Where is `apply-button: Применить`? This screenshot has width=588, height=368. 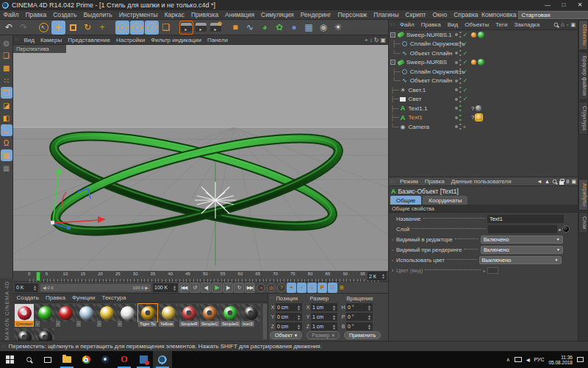 apply-button: Применить is located at coordinates (362, 336).